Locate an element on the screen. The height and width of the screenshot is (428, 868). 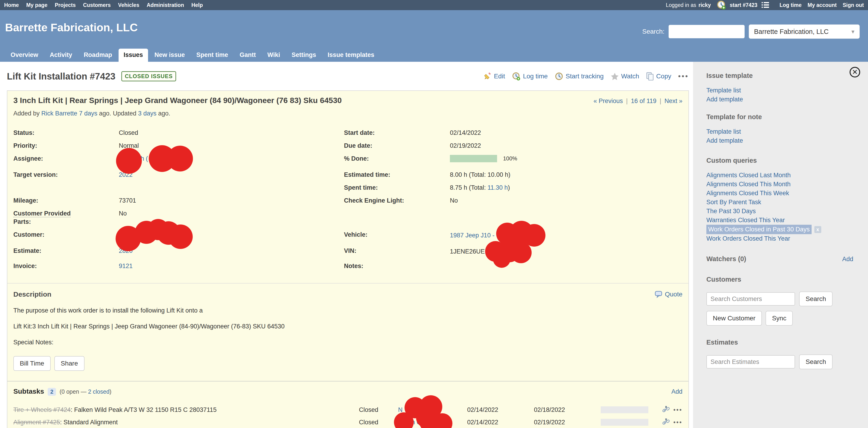
notes-value is located at coordinates (566, 266).